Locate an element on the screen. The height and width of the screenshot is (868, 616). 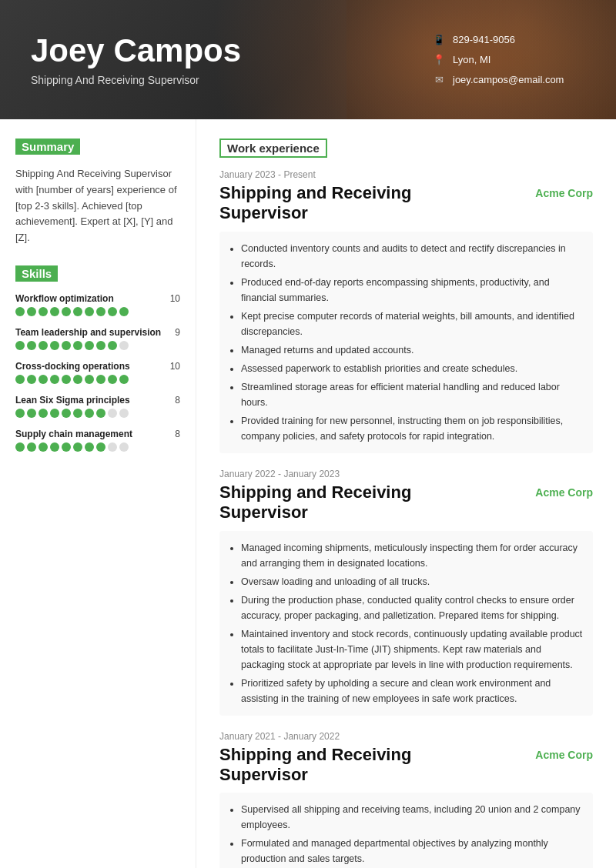
contact-phone: 829-941-9056 is located at coordinates (508, 40).